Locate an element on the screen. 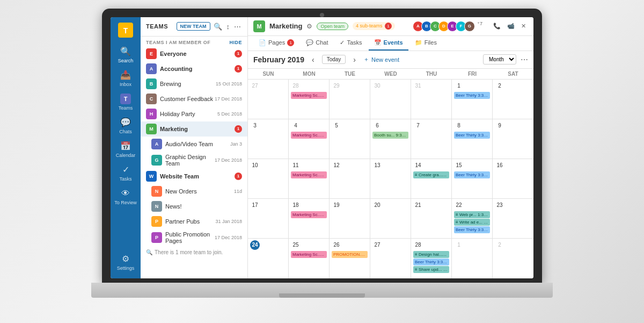 Image resolution: width=644 pixels, height=323 pixels. cal-cell: 26PROMOTION... 3 PM is located at coordinates (350, 259).